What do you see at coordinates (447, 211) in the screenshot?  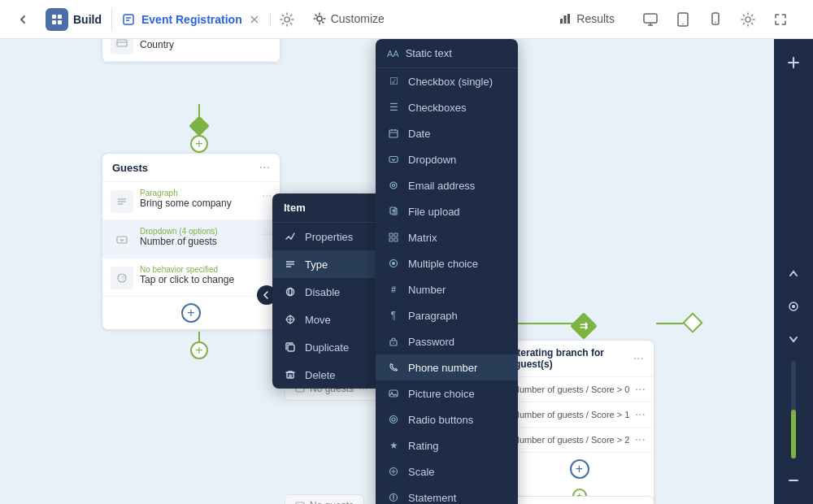 I see `type-file-upload: File upload` at bounding box center [447, 211].